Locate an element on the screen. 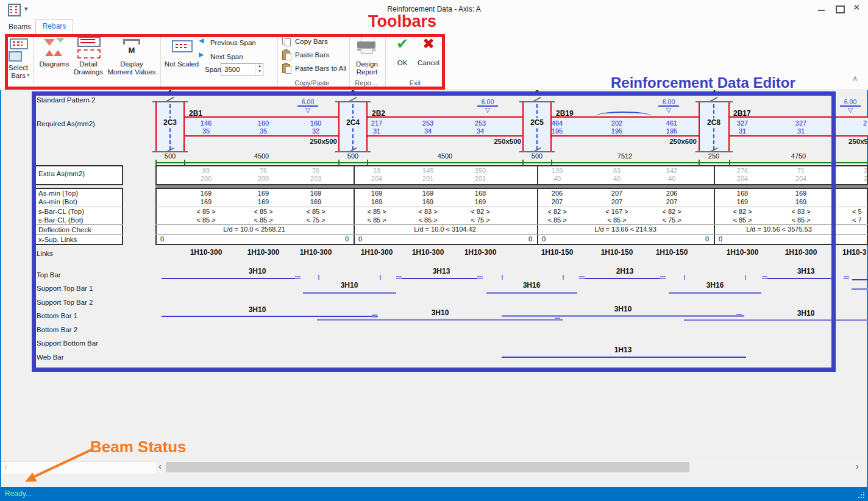 This screenshot has height=501, width=868. beam-name: 2B17 is located at coordinates (742, 113).